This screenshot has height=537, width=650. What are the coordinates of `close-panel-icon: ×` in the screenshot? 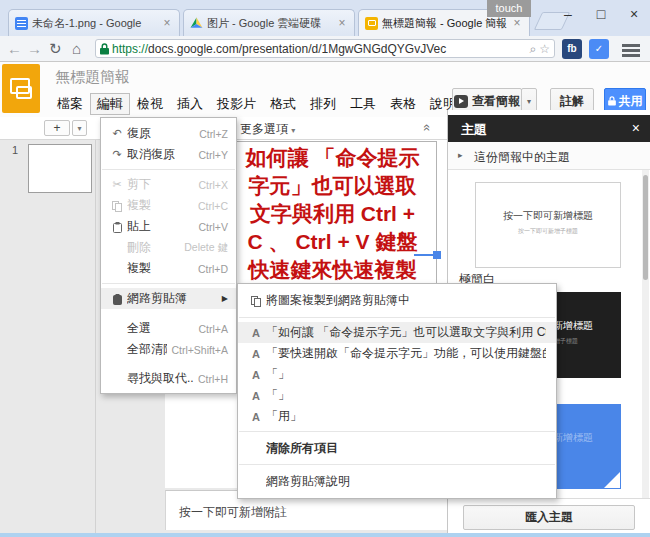 It's located at (636, 128).